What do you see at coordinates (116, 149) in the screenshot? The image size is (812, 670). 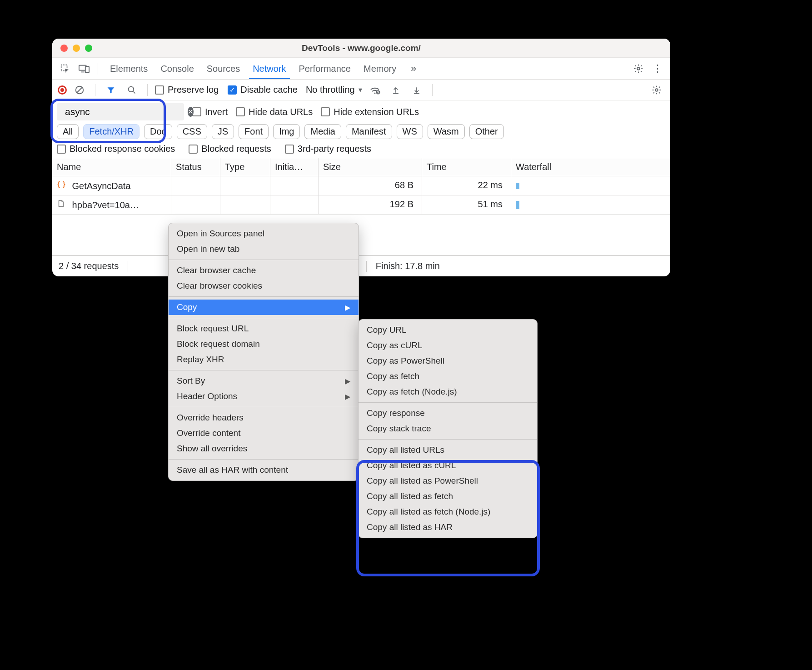 I see `blocked-response-cookies-checkbox: Blocked response cookies` at bounding box center [116, 149].